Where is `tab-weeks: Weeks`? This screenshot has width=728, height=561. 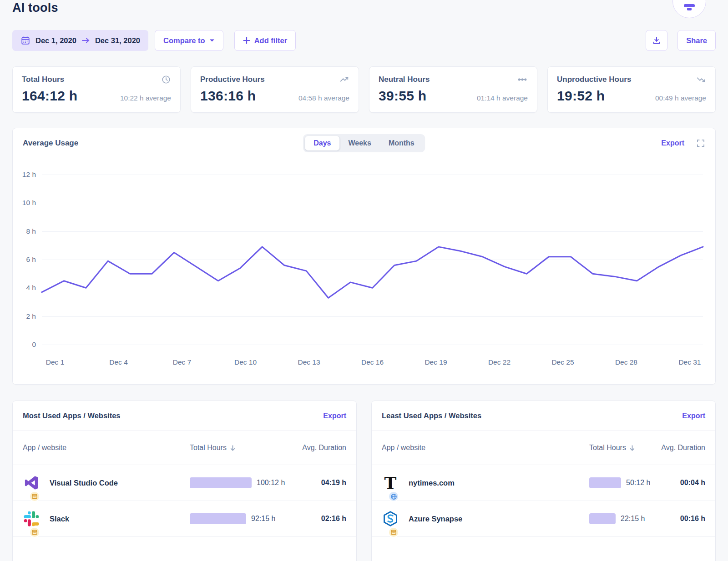
tab-weeks: Weeks is located at coordinates (359, 143).